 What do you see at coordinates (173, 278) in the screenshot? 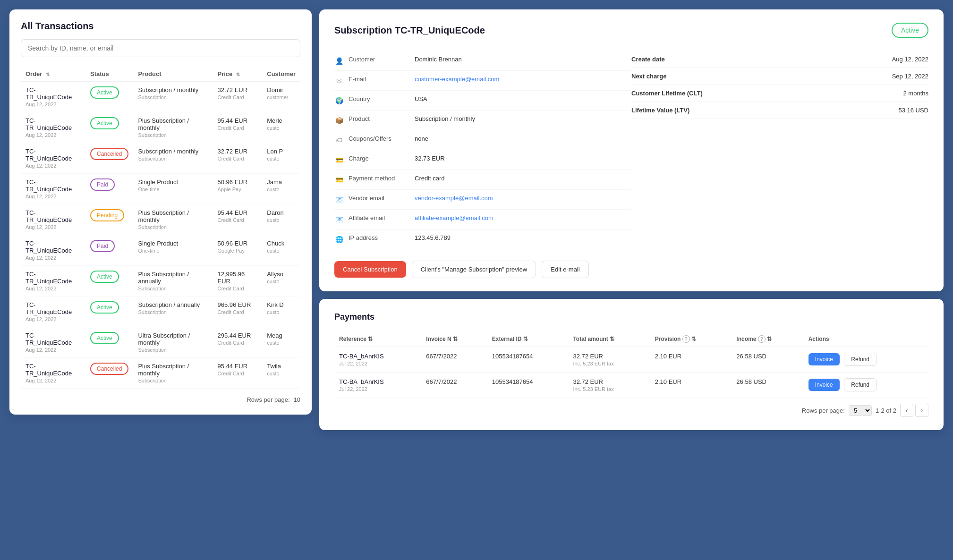
I see `product-name: Plus Subscription / annually` at bounding box center [173, 278].